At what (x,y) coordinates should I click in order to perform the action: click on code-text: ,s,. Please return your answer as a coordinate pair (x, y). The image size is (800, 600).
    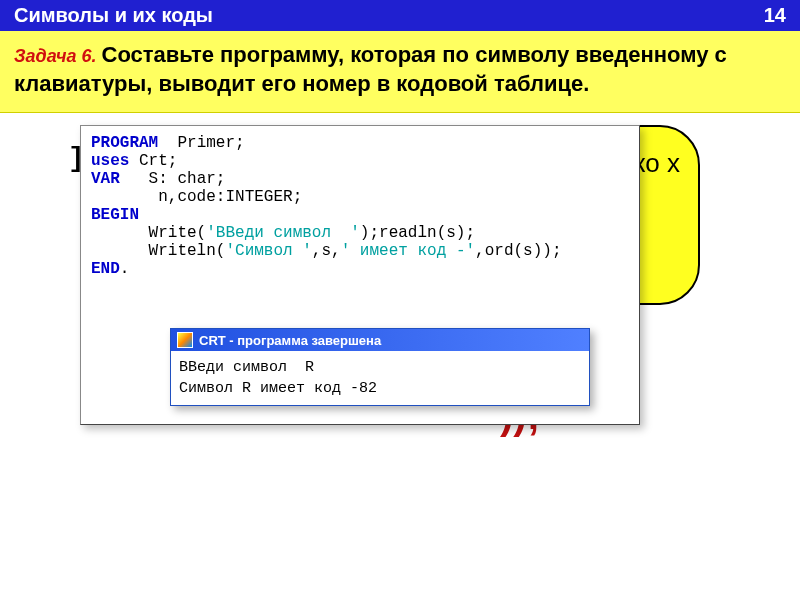
    Looking at the image, I should click on (326, 251).